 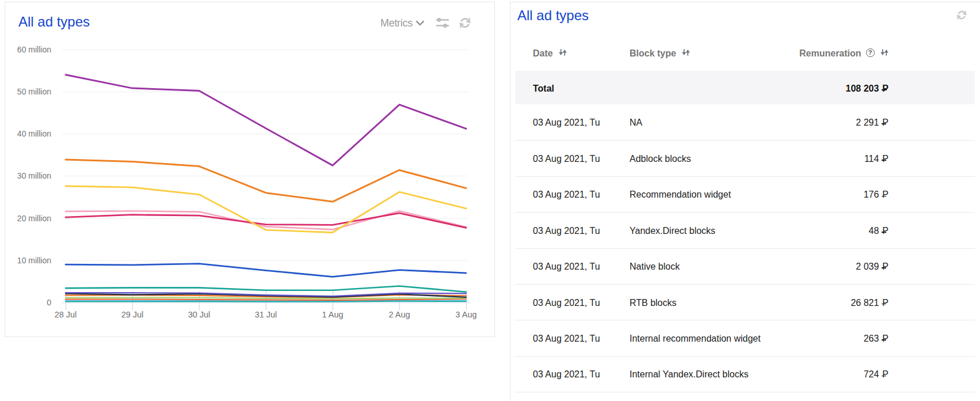 What do you see at coordinates (35, 218) in the screenshot?
I see `svg-text: 20 million` at bounding box center [35, 218].